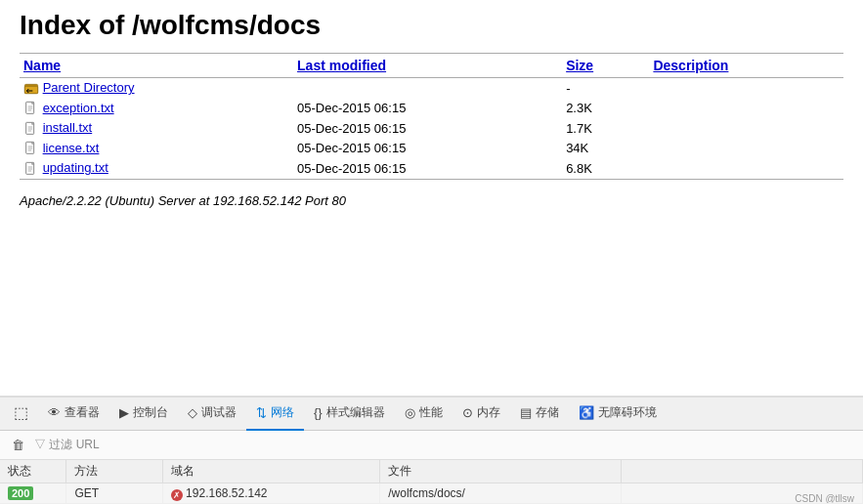 The width and height of the screenshot is (863, 504). What do you see at coordinates (747, 88) in the screenshot?
I see `parent-desc` at bounding box center [747, 88].